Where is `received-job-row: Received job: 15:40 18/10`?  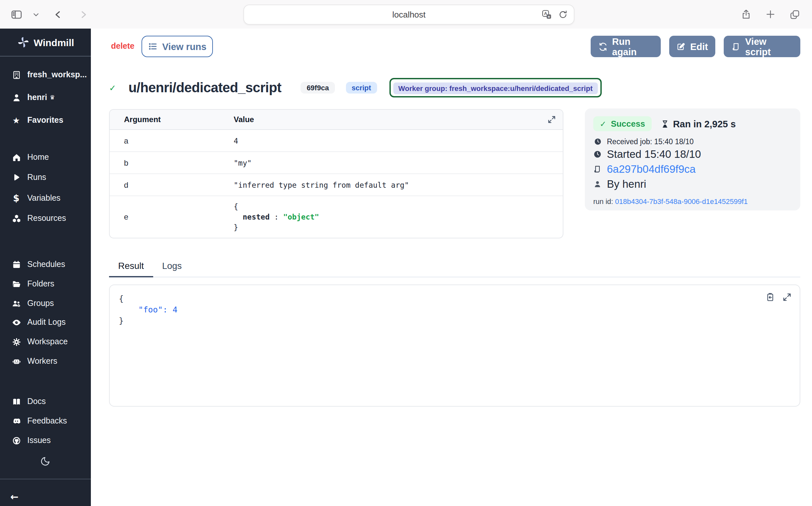 received-job-row: Received job: 15:40 18/10 is located at coordinates (693, 142).